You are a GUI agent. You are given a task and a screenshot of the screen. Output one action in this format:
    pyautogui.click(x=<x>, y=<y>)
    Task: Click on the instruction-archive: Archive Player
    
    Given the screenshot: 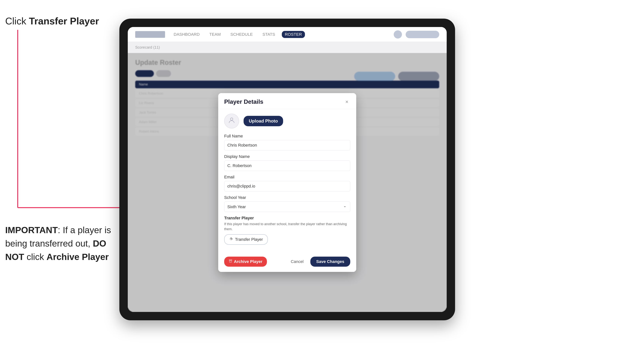 What is the action you would take?
    pyautogui.click(x=78, y=257)
    